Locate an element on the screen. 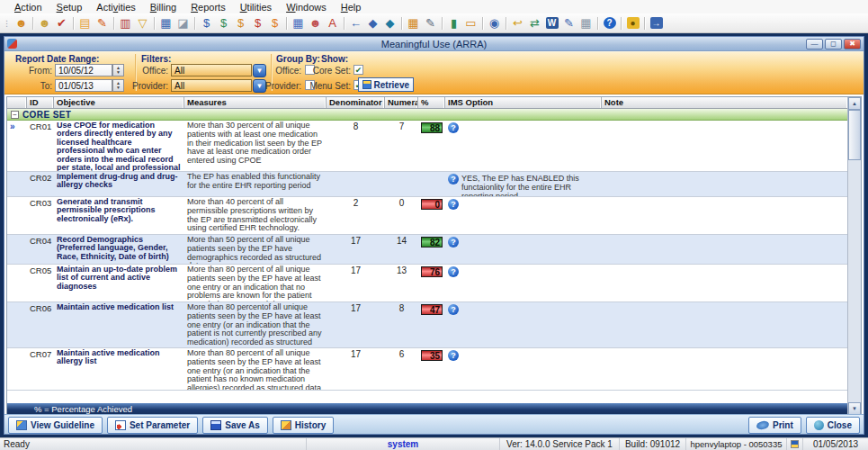 Image resolution: width=868 pixels, height=450 pixels. patient-edit-icon: ☻ is located at coordinates (45, 23).